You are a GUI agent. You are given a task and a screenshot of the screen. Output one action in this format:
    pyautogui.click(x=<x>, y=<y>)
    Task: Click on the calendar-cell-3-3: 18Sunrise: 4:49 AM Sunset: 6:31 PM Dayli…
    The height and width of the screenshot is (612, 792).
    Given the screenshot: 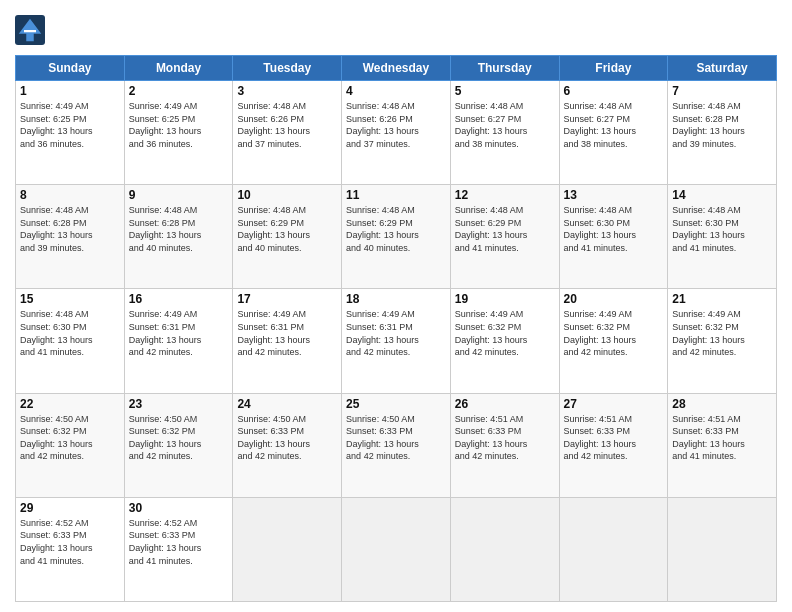 What is the action you would take?
    pyautogui.click(x=396, y=341)
    